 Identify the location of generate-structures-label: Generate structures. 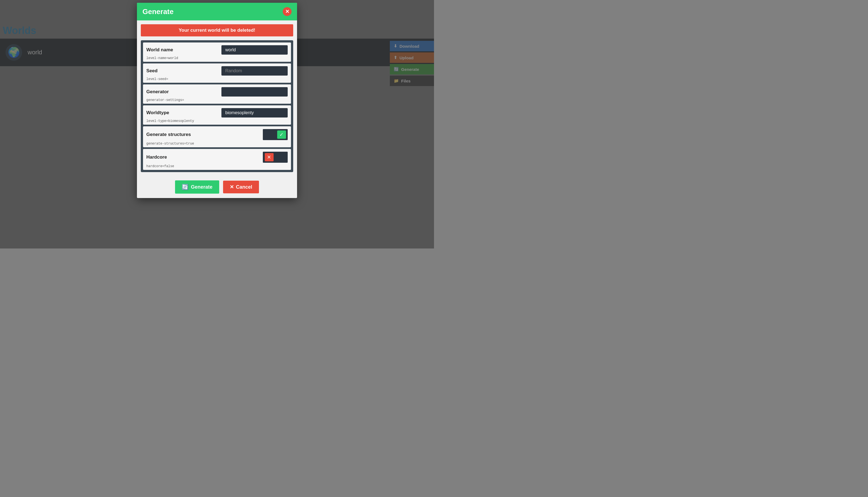
(169, 134).